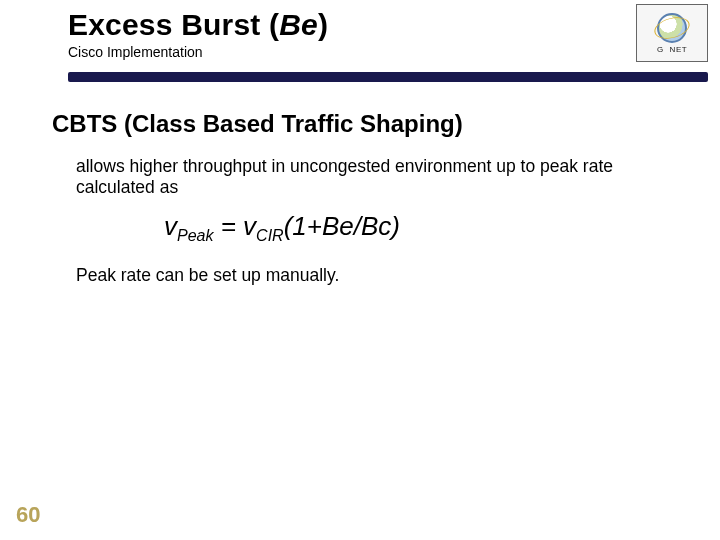 Image resolution: width=720 pixels, height=540 pixels. What do you see at coordinates (323, 24) in the screenshot?
I see `title-close: )` at bounding box center [323, 24].